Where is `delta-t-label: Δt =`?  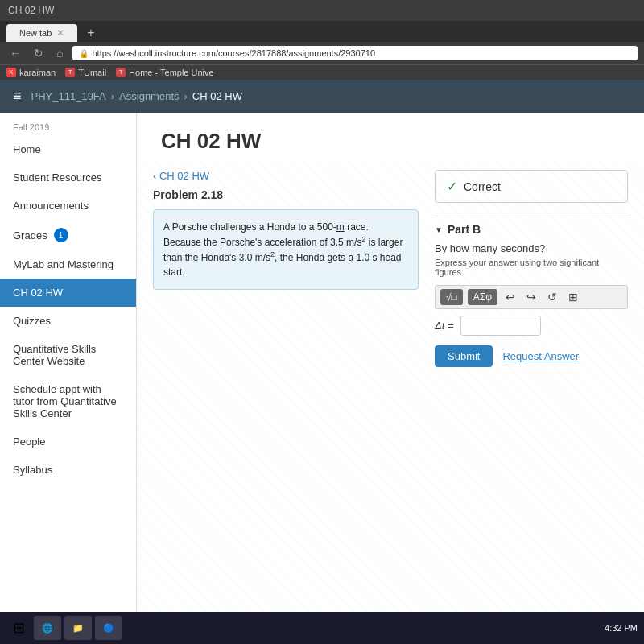 delta-t-label: Δt = is located at coordinates (444, 325).